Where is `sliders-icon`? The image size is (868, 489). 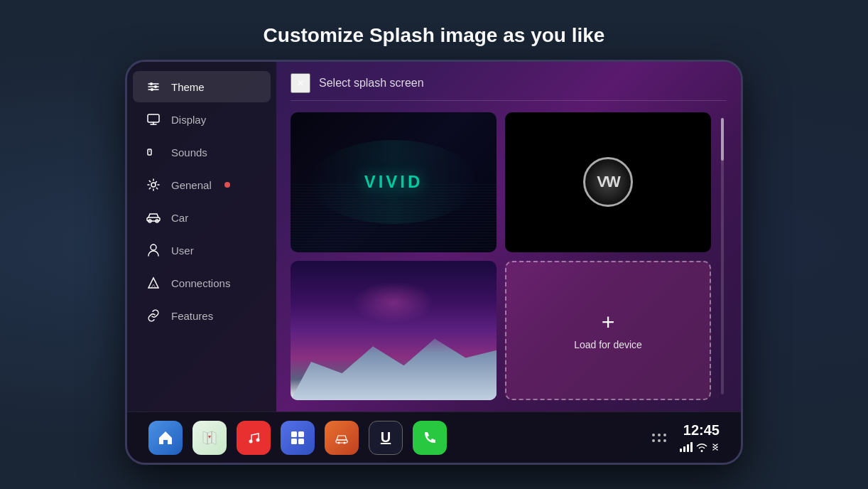
sliders-icon is located at coordinates (153, 87).